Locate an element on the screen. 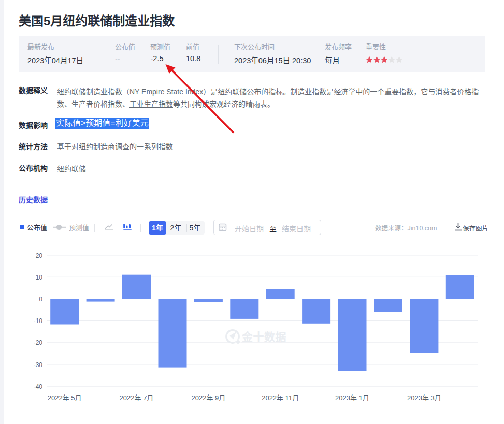 The image size is (504, 424). svg-text: 2023年 1月 is located at coordinates (352, 398).